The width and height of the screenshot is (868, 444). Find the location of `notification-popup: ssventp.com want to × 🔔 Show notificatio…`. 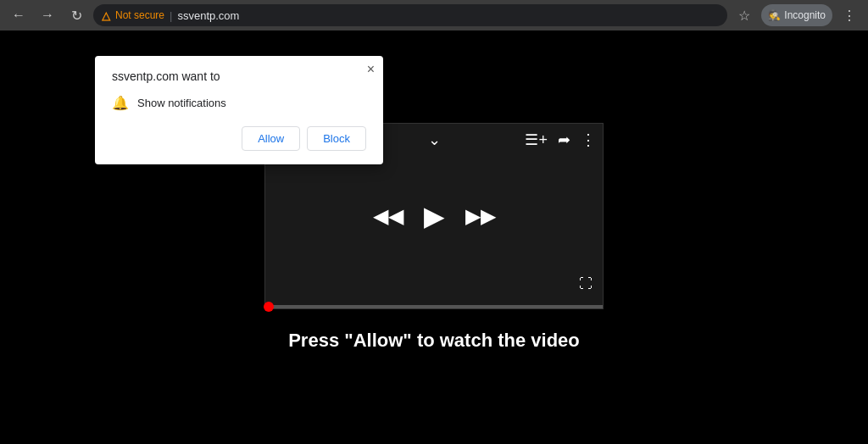

notification-popup: ssventp.com want to × 🔔 Show notificatio… is located at coordinates (239, 110).